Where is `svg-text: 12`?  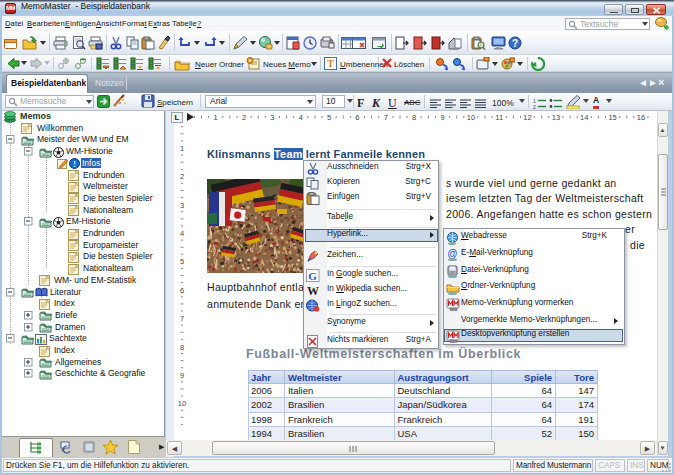 svg-text: 12 is located at coordinates (527, 118).